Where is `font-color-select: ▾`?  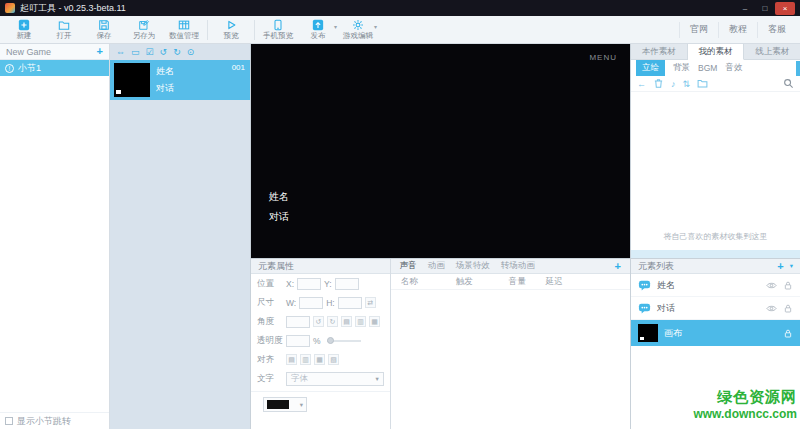 font-color-select: ▾ is located at coordinates (285, 404).